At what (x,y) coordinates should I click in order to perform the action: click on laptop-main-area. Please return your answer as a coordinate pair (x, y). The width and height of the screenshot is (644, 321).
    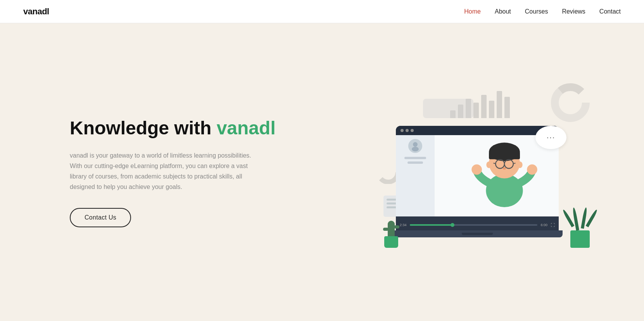
    Looking at the image, I should click on (497, 176).